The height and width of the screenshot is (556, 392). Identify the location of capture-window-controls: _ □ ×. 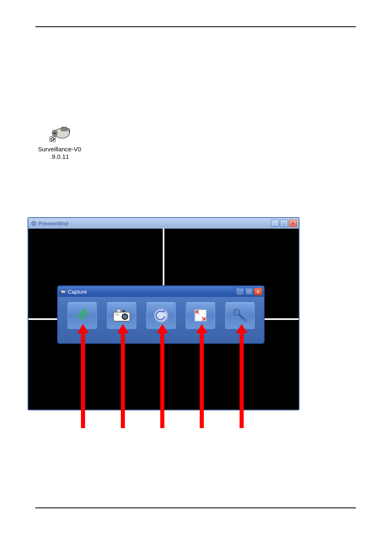
(249, 292).